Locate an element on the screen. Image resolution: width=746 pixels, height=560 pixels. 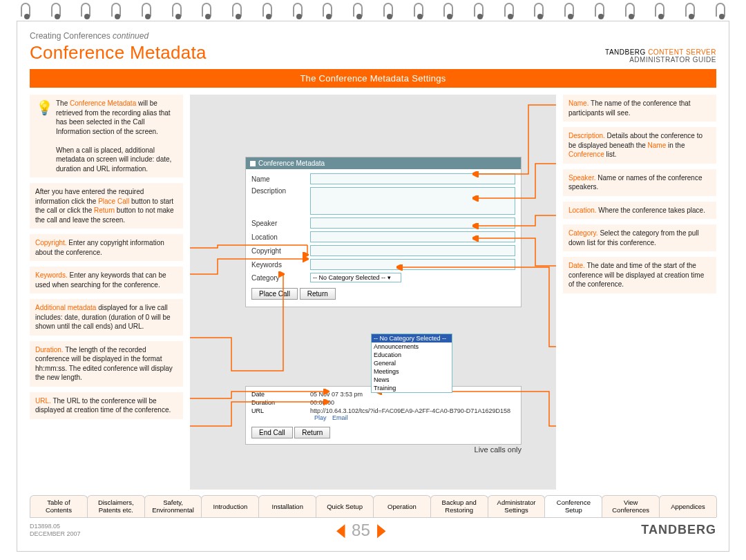
info-card: Name. The name of the conference that pa… is located at coordinates (640, 108).